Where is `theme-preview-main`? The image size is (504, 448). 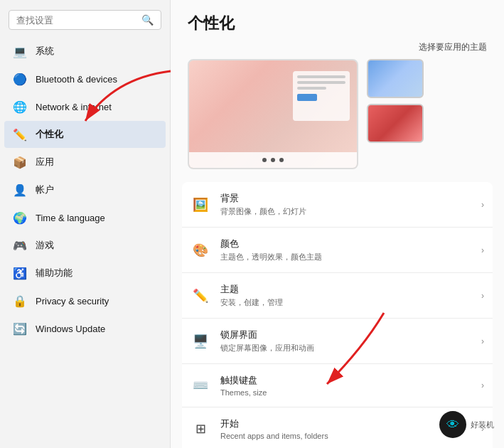
theme-preview-main is located at coordinates (273, 114).